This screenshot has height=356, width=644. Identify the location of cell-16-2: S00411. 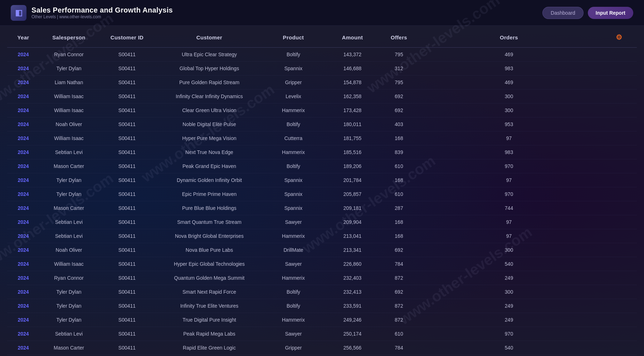
(127, 278).